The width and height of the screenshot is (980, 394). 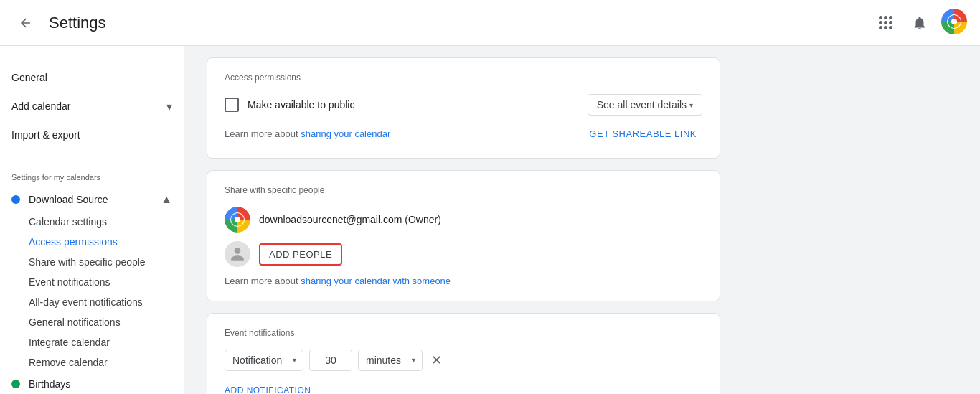 What do you see at coordinates (92, 342) in the screenshot?
I see `sidebar-item-integrate-calendar: Integrate calendar` at bounding box center [92, 342].